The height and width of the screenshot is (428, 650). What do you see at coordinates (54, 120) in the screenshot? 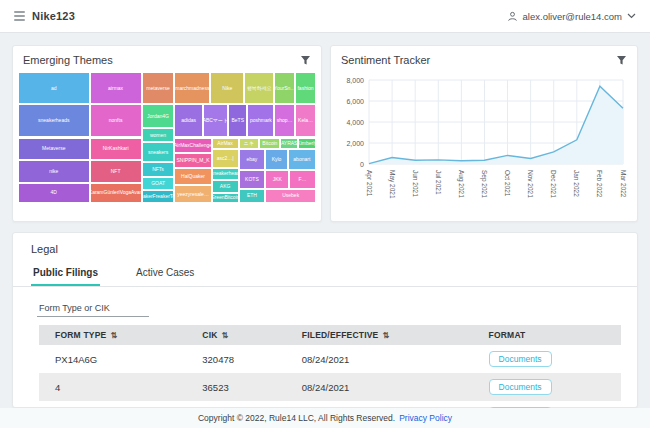
I see `treemap-tile: sneakerheads` at bounding box center [54, 120].